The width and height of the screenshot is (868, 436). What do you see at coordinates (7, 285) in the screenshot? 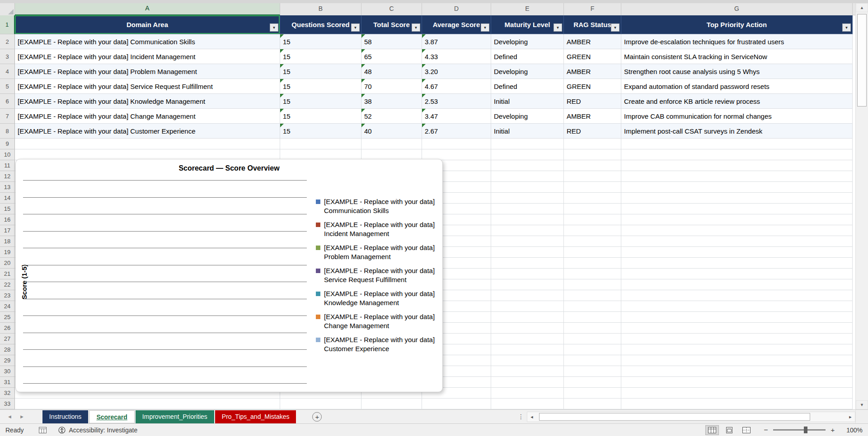
I see `row-number-22: 22` at bounding box center [7, 285].